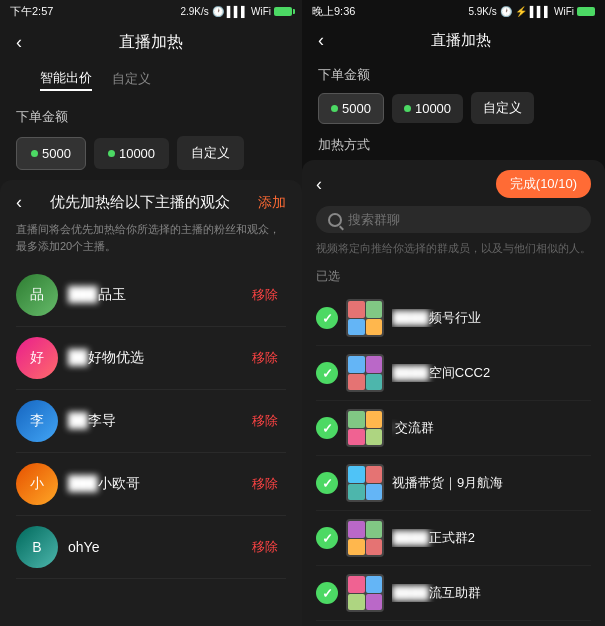 The image size is (605, 626). I want to click on right-overlay-header: ‹ 完成(10/10), so click(454, 183).